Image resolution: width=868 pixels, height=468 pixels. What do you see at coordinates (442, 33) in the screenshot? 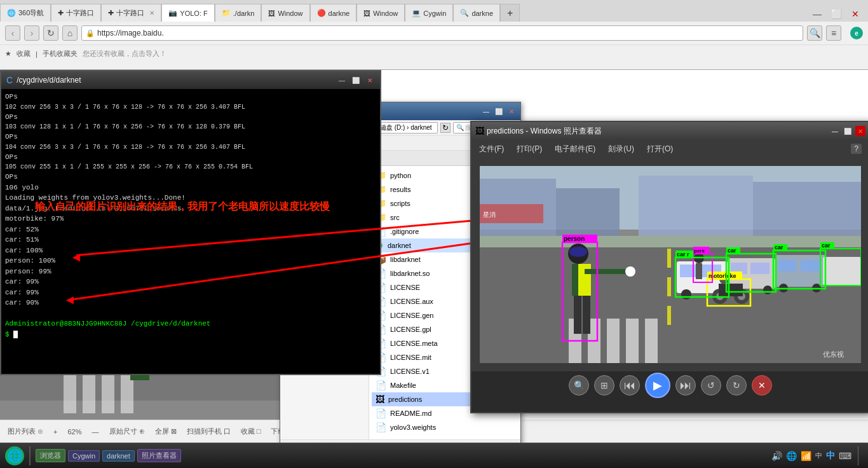
I see `address-bar: 🔒 https://image.baidu.` at bounding box center [442, 33].